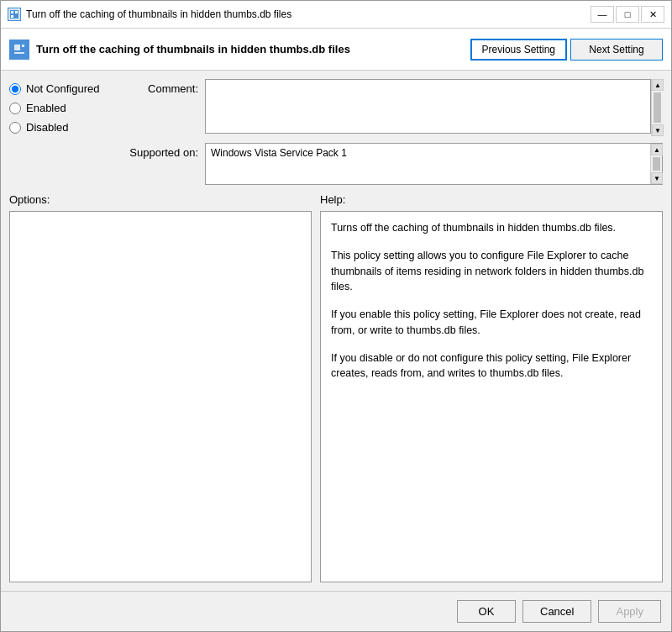  What do you see at coordinates (658, 85) in the screenshot?
I see `scroll-up-arrow: ▲` at bounding box center [658, 85].